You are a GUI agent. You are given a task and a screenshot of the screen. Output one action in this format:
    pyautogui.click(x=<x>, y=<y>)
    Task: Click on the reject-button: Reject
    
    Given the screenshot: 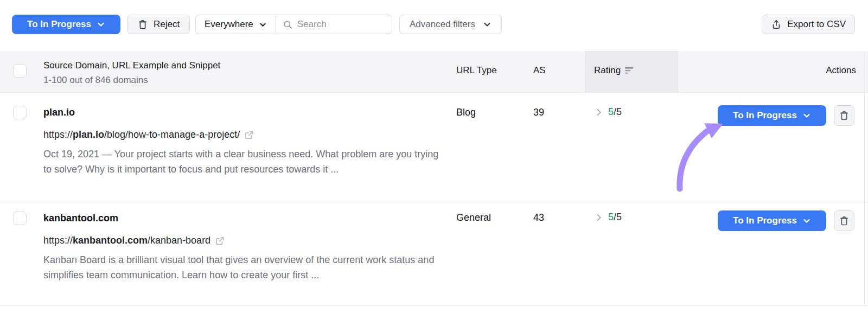 What is the action you would take?
    pyautogui.click(x=158, y=24)
    